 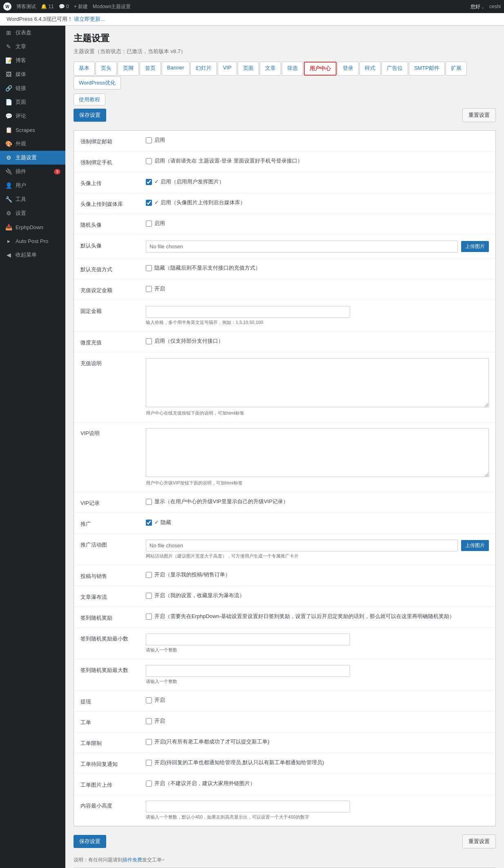 What do you see at coordinates (149, 341) in the screenshot?
I see `checkbox-min-recharge` at bounding box center [149, 341].